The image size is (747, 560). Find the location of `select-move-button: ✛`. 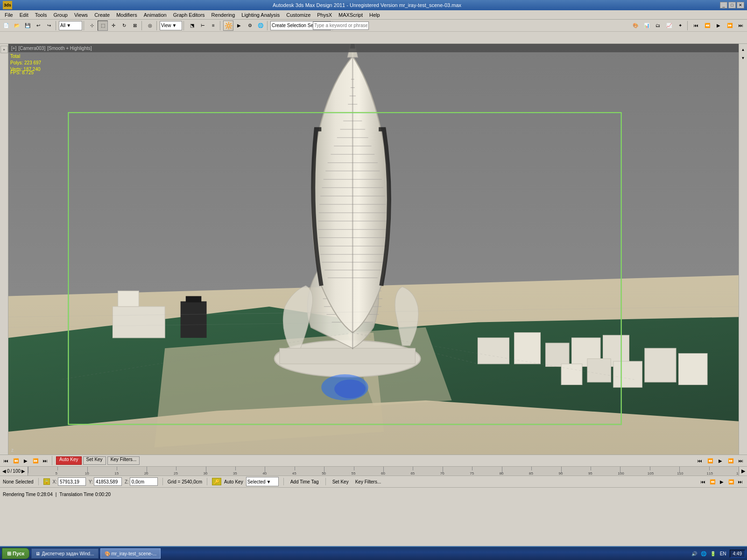

select-move-button: ✛ is located at coordinates (113, 26).